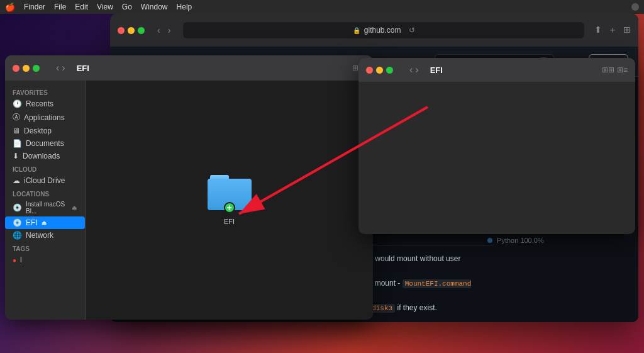 The image size is (644, 353). What do you see at coordinates (82, 7) in the screenshot?
I see `menu-edit: Edit` at bounding box center [82, 7].